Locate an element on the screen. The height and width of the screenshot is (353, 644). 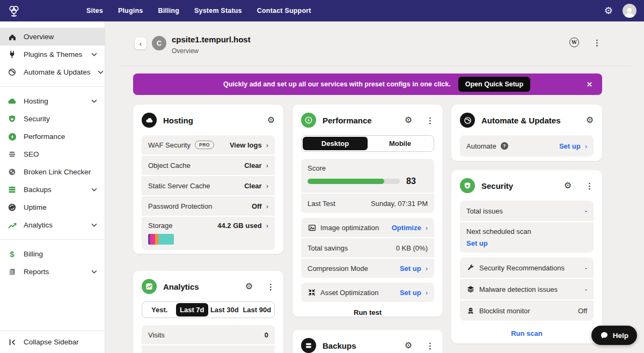
security-kebab-icon: ⋮ is located at coordinates (589, 186).